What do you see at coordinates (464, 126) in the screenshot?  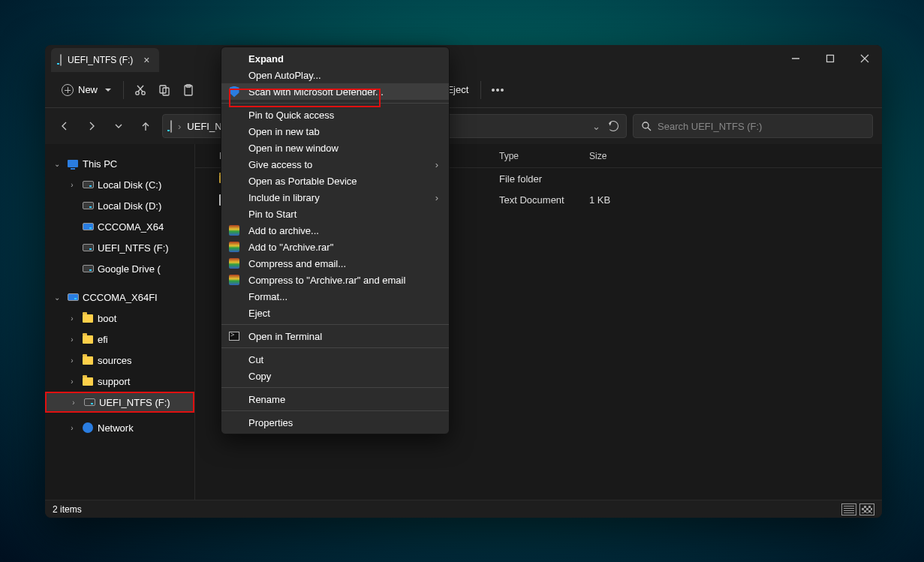 I see `address-row: › UEFI_NTFS ⌄ Search UEFI_NTFS (F:)` at bounding box center [464, 126].